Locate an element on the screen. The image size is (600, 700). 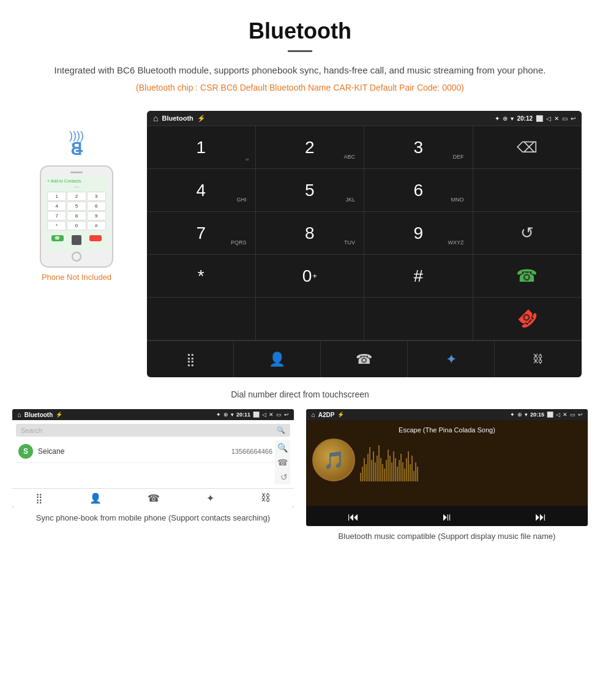
pb-title-label: Bluetooth is located at coordinates (39, 415).